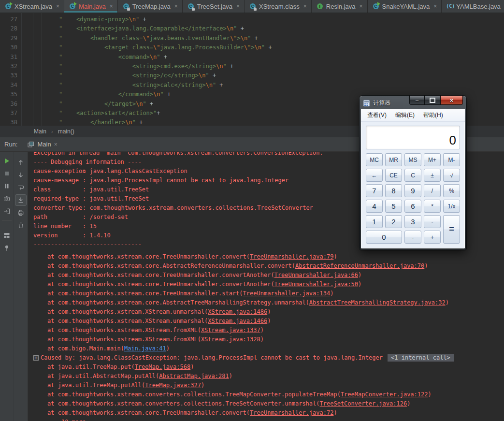 The width and height of the screenshot is (504, 421). I want to click on editor-tab-TreeMap.java: CTreeMap.java×, so click(150, 6).